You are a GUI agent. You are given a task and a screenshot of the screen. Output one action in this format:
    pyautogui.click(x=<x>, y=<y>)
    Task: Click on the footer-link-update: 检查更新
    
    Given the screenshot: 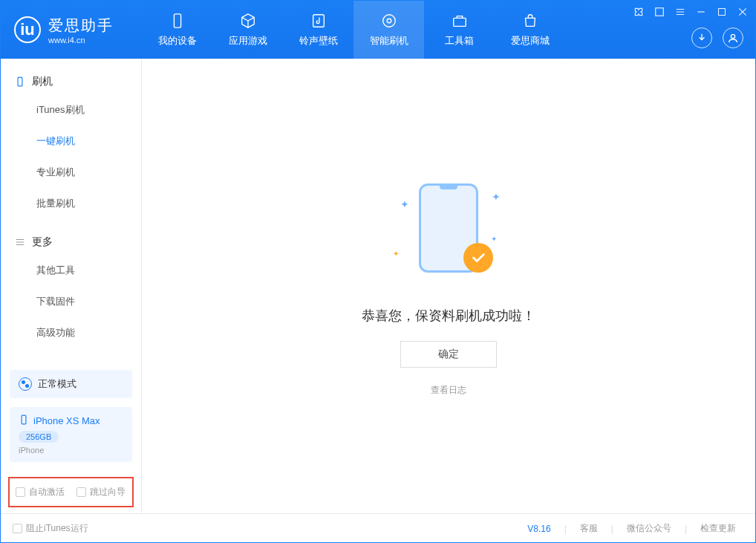 What is the action you would take?
    pyautogui.click(x=718, y=529)
    